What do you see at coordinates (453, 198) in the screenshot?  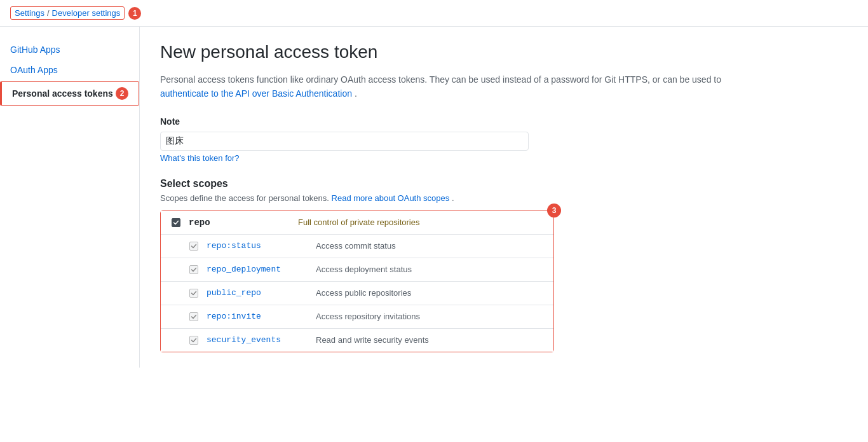 I see `scopes-desc-text2: .` at bounding box center [453, 198].